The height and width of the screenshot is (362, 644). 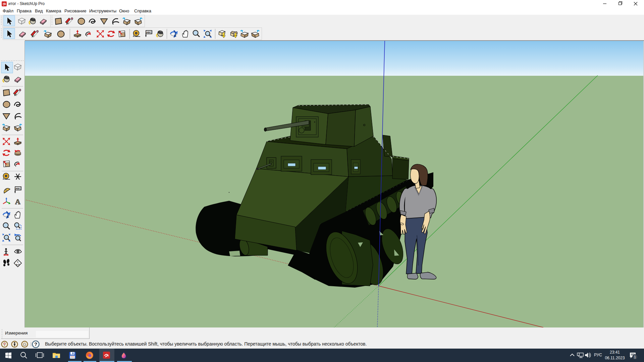 What do you see at coordinates (615, 352) in the screenshot?
I see `svg-text: 23:41` at bounding box center [615, 352].